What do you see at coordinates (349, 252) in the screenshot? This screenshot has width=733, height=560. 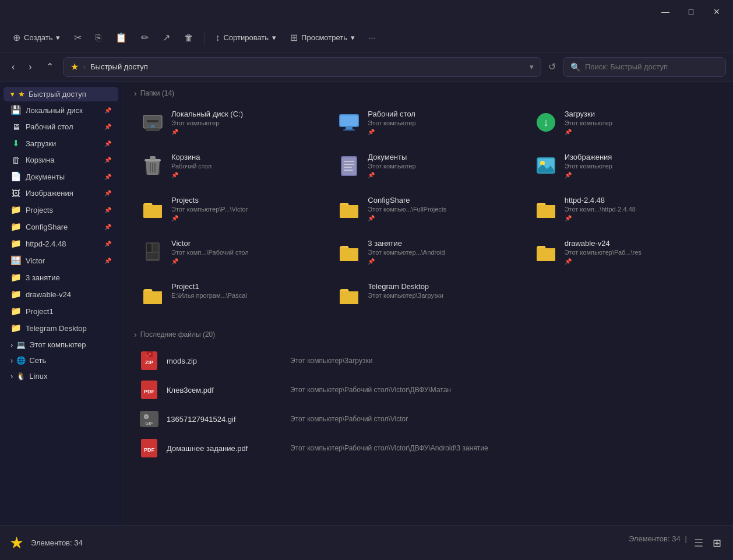 I see `3zanyatie-icon-wrap` at bounding box center [349, 252].